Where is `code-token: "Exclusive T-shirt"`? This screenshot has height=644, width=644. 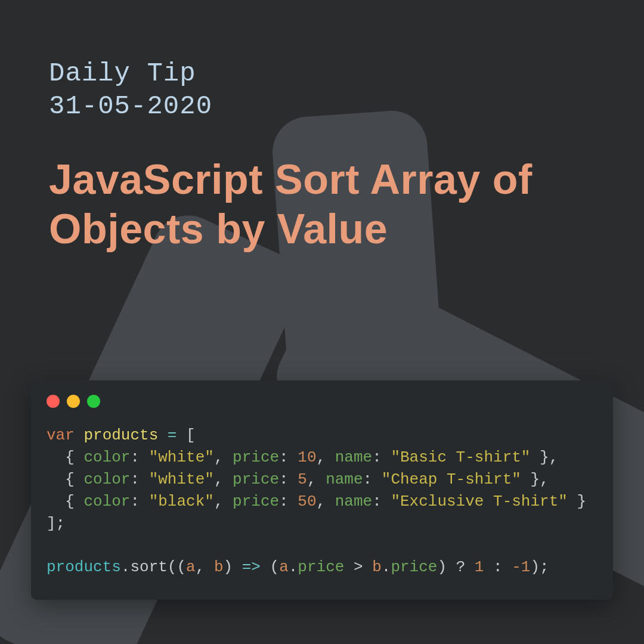
code-token: "Exclusive T-shirt" is located at coordinates (479, 501).